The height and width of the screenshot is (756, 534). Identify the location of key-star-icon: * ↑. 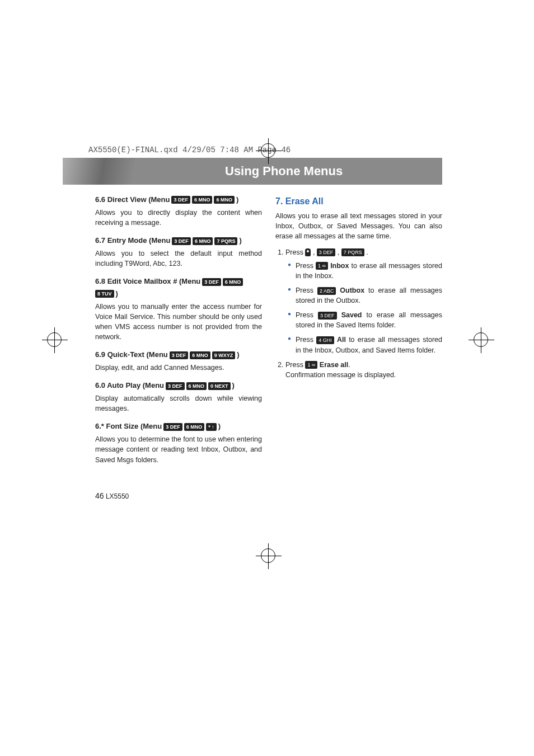
(212, 427).